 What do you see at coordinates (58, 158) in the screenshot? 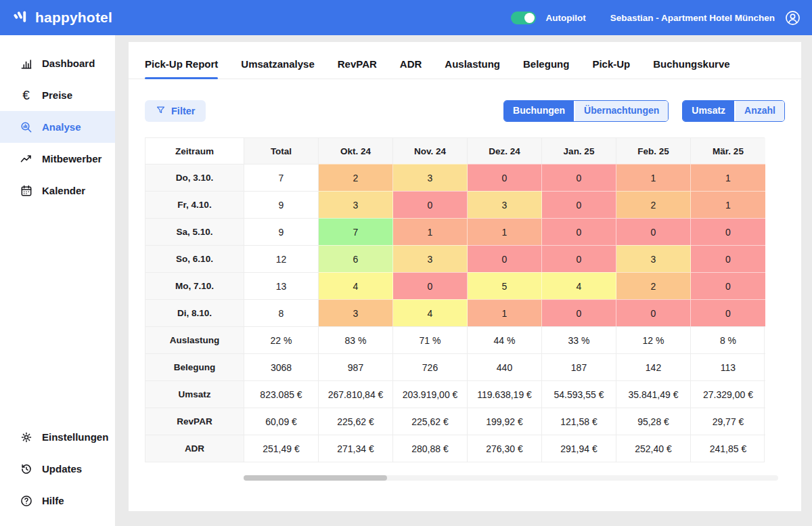
I see `sidebar-item-mitbewerber: Mitbewerber` at bounding box center [58, 158].